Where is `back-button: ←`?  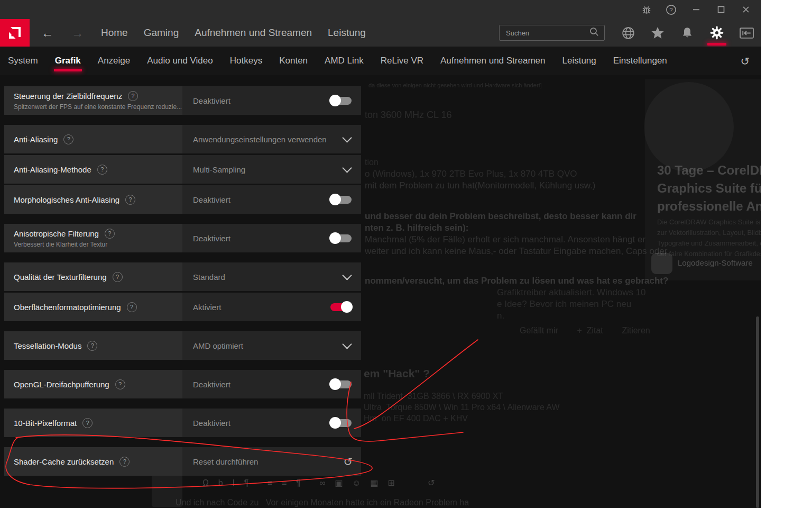
back-button: ← is located at coordinates (48, 33).